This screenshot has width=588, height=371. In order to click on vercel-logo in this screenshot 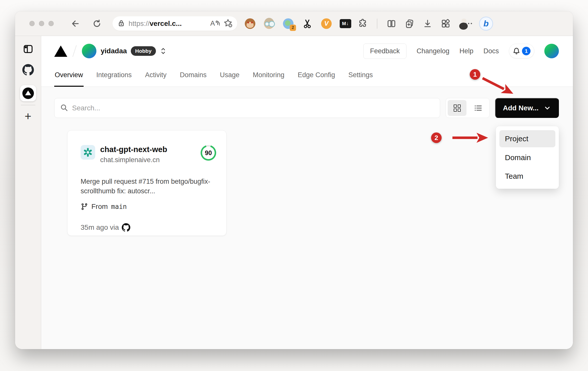, I will do `click(61, 51)`.